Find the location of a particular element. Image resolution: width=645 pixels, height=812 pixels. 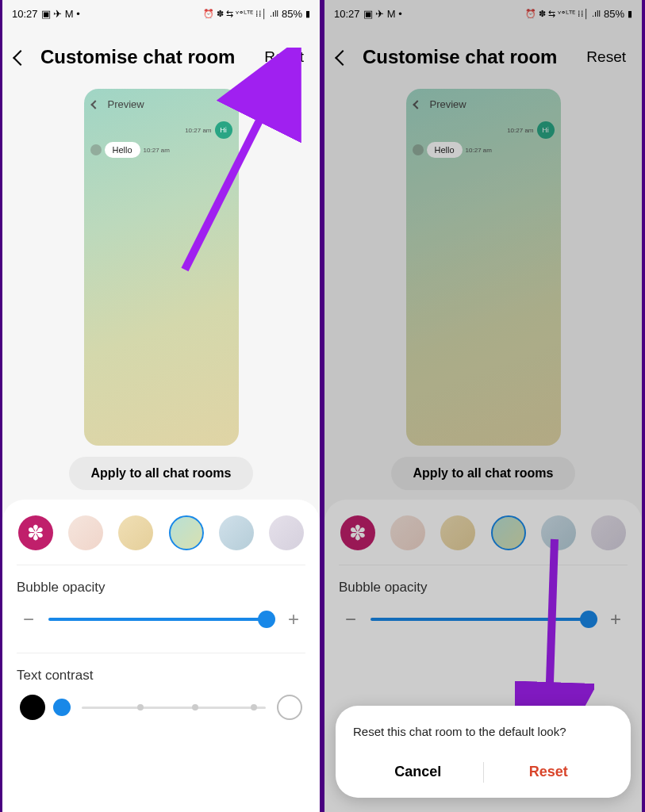

dialog-cancel-button: Cancel is located at coordinates (418, 772).